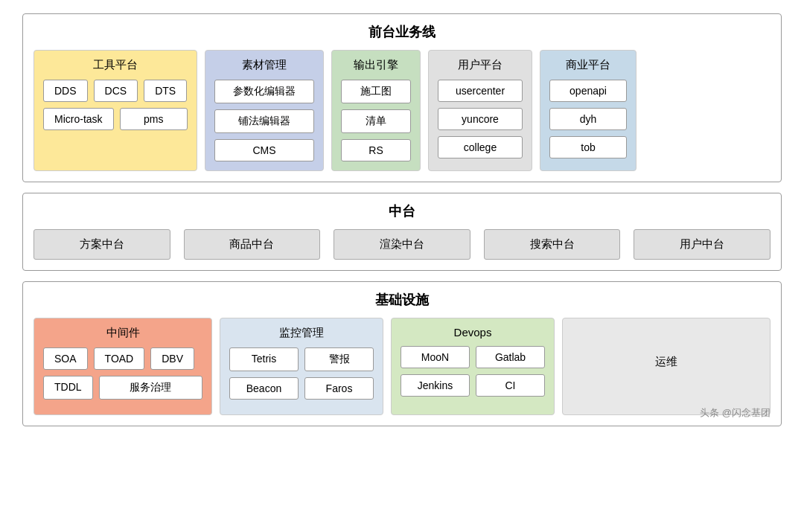 The image size is (804, 532). I want to click on monitoring-row-2: Beacon Faros, so click(302, 388).